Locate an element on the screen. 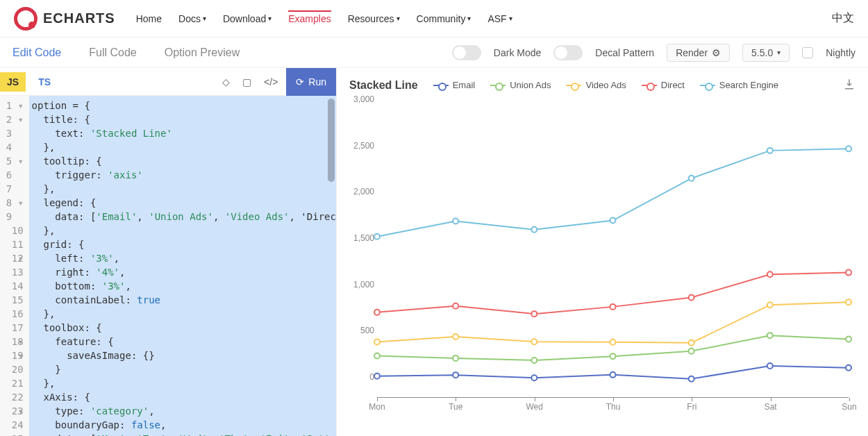 Image resolution: width=868 pixels, height=436 pixels. y-tick: 2,000 is located at coordinates (360, 192).